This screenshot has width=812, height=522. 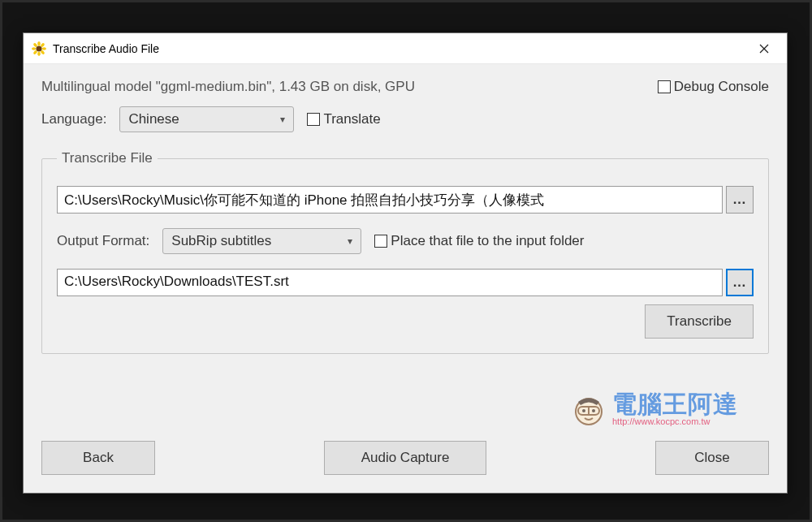 What do you see at coordinates (479, 241) in the screenshot?
I see `place-in-folder-checkbox: Place that file to the input folder` at bounding box center [479, 241].